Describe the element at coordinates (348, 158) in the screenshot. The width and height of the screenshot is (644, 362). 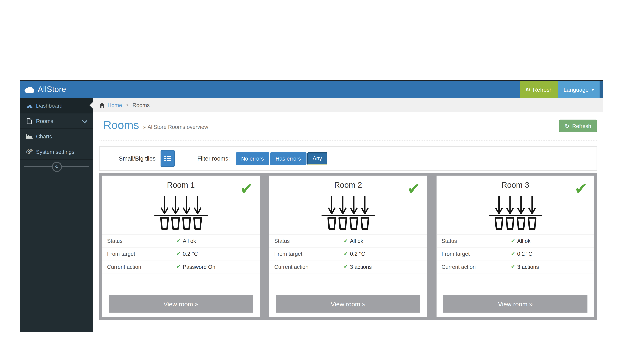
I see `filter-bar: Small/Big tiles Filter rooms: No error` at that location.